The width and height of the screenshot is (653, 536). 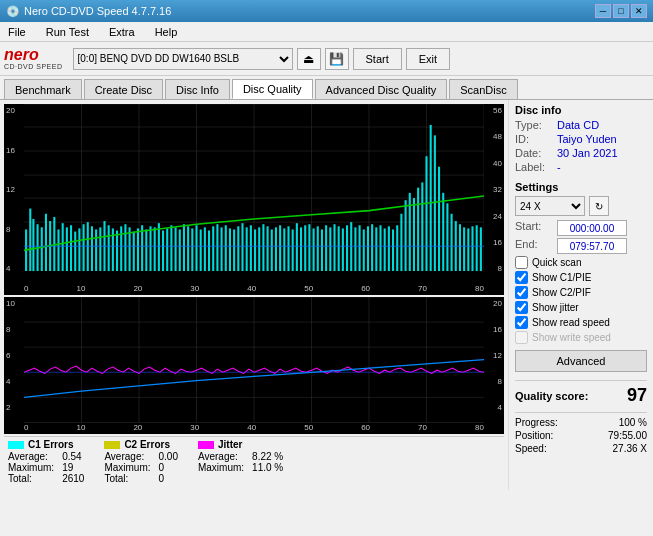 I want to click on c2-max-label: Maximum:, so click(x=127, y=468).